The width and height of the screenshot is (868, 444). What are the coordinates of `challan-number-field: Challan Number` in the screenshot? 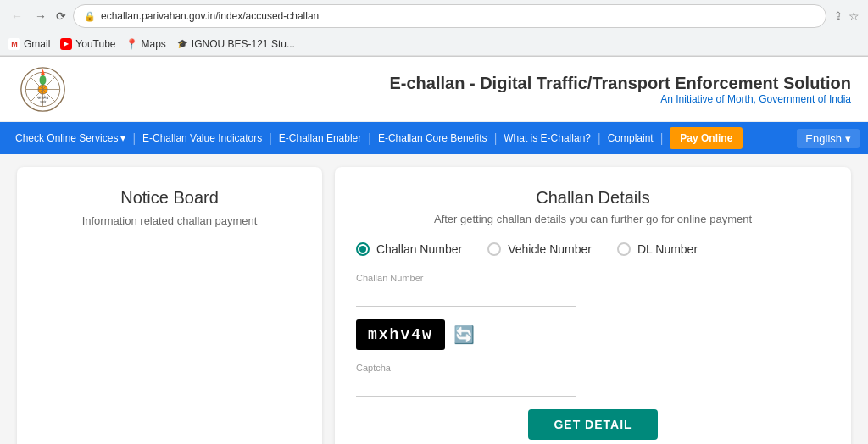 It's located at (593, 290).